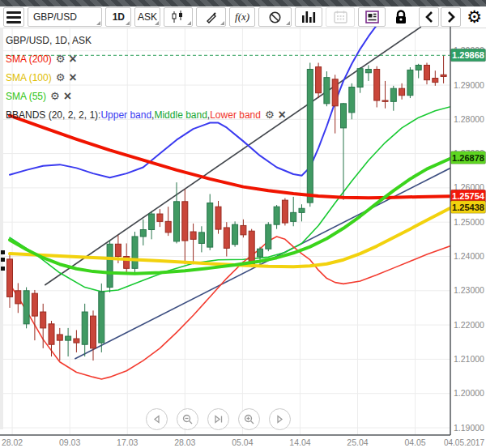 The width and height of the screenshot is (486, 448). I want to click on zoom-out-button, so click(188, 420).